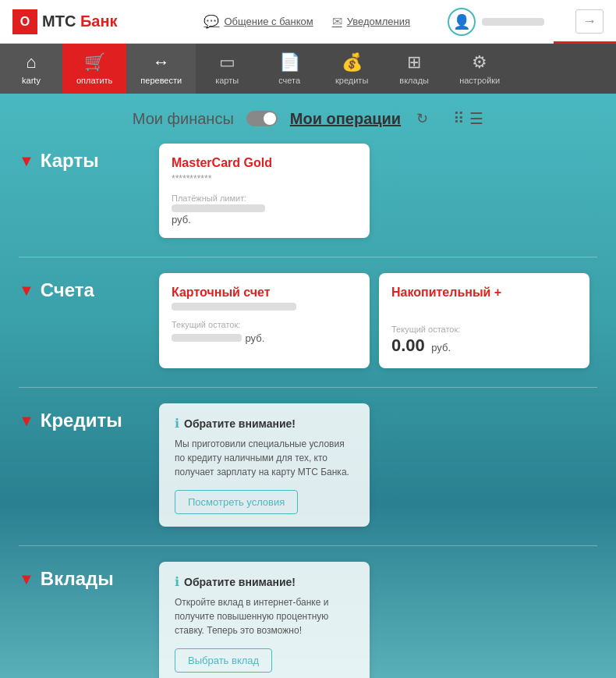 This screenshot has height=678, width=616. I want to click on settings-icon: ⚙, so click(480, 62).